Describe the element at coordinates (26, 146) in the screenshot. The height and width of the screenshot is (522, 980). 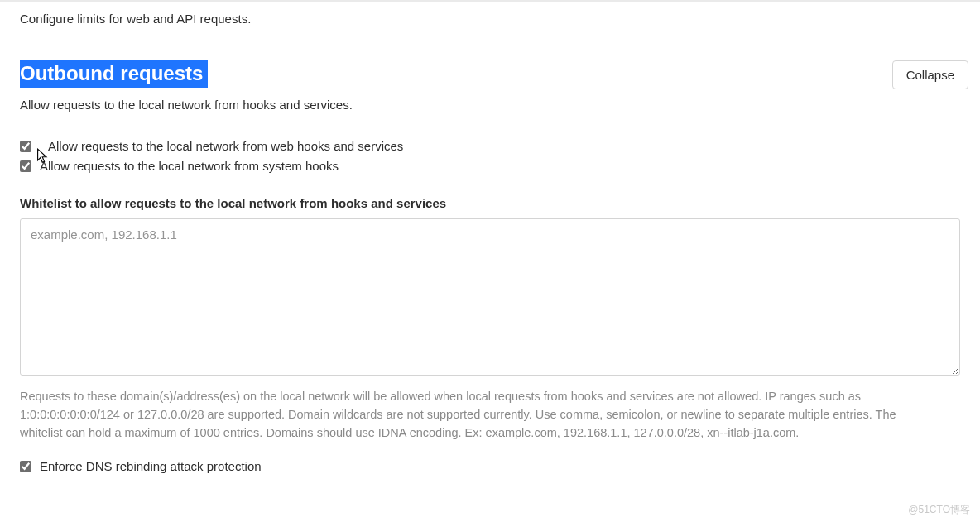
I see `checkbox-allow-web-hooks` at that location.